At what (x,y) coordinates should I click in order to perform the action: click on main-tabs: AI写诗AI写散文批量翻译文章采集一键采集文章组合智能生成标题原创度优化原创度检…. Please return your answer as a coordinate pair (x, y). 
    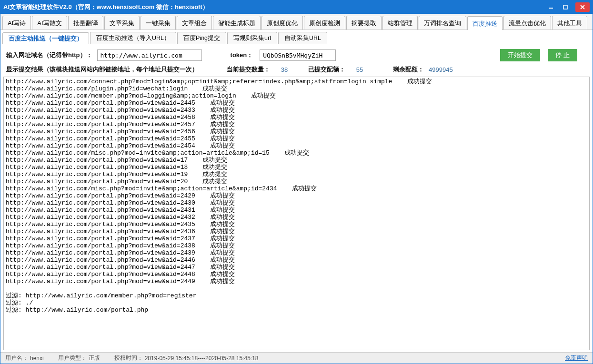
    Looking at the image, I should click on (296, 22).